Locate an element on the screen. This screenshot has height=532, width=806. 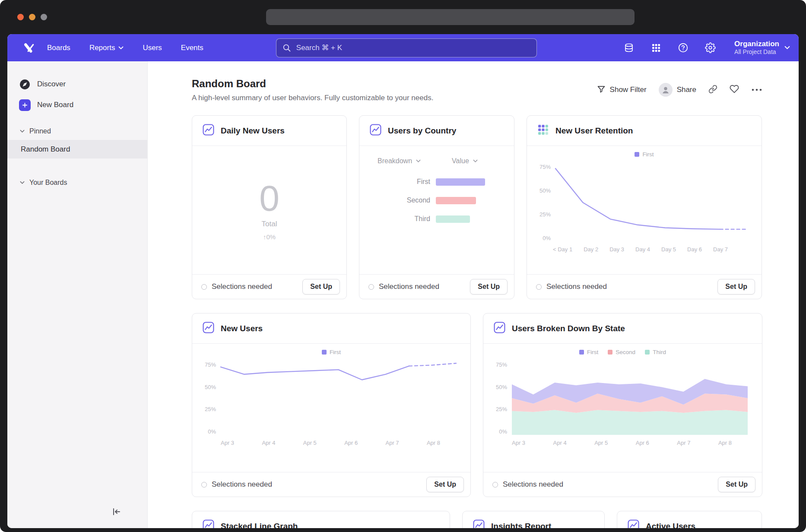
help-icon is located at coordinates (683, 48).